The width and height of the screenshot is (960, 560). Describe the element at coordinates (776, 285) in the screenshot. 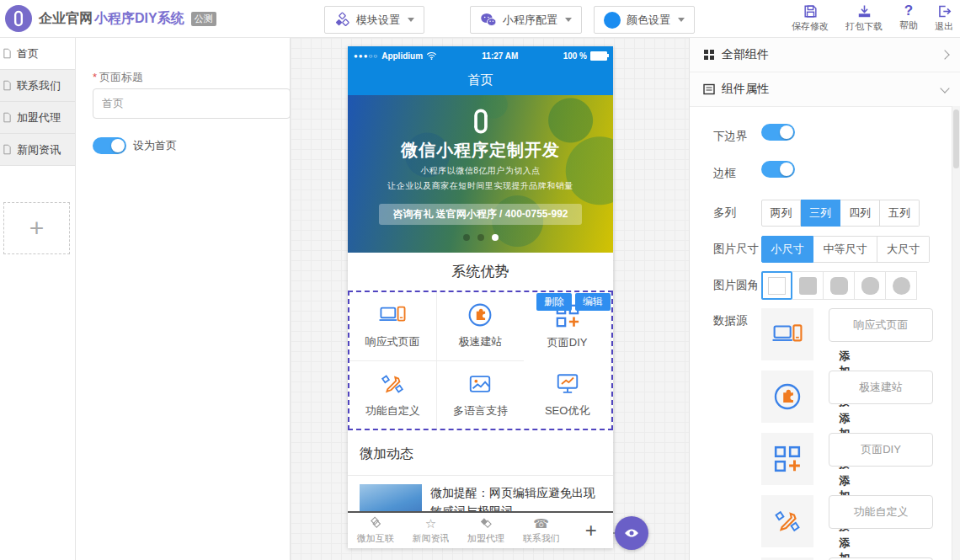

I see `radius-option-square-selected` at that location.